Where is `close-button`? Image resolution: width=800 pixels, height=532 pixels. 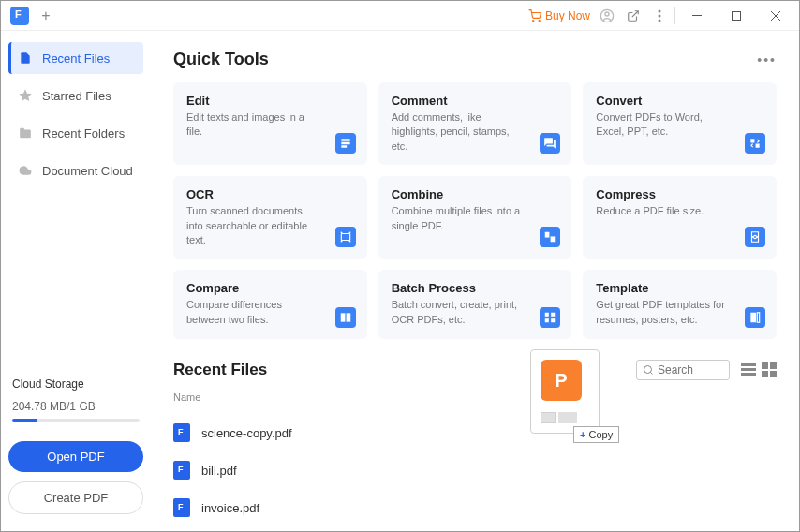 close-button is located at coordinates (776, 16).